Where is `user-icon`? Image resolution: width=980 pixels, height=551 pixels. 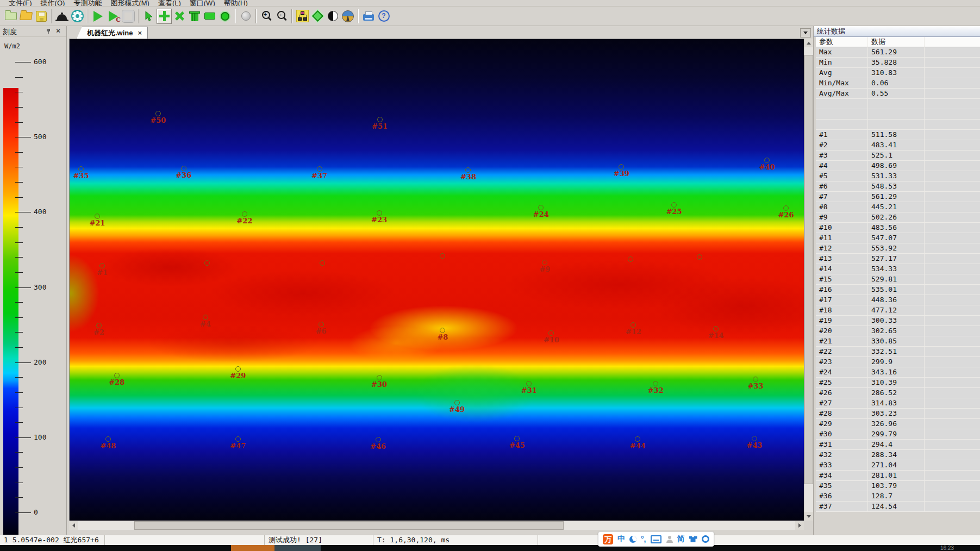 user-icon is located at coordinates (670, 539).